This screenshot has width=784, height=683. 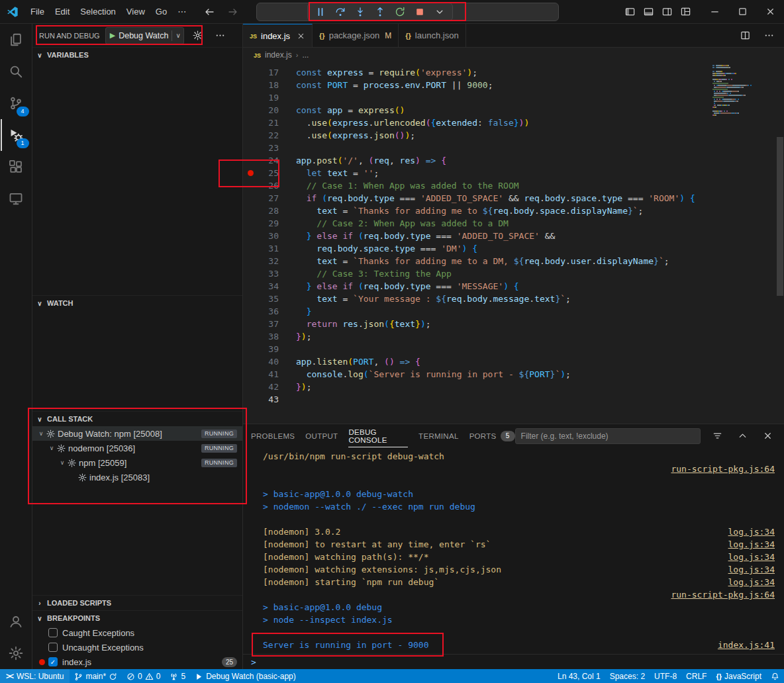 I want to click on more-actions-icon, so click(x=220, y=36).